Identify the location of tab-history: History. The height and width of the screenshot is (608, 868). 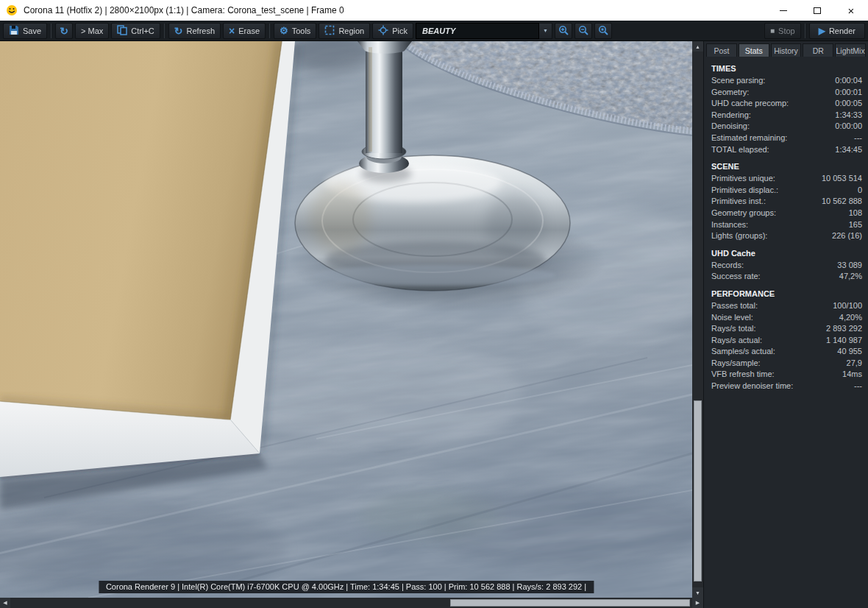
(786, 50).